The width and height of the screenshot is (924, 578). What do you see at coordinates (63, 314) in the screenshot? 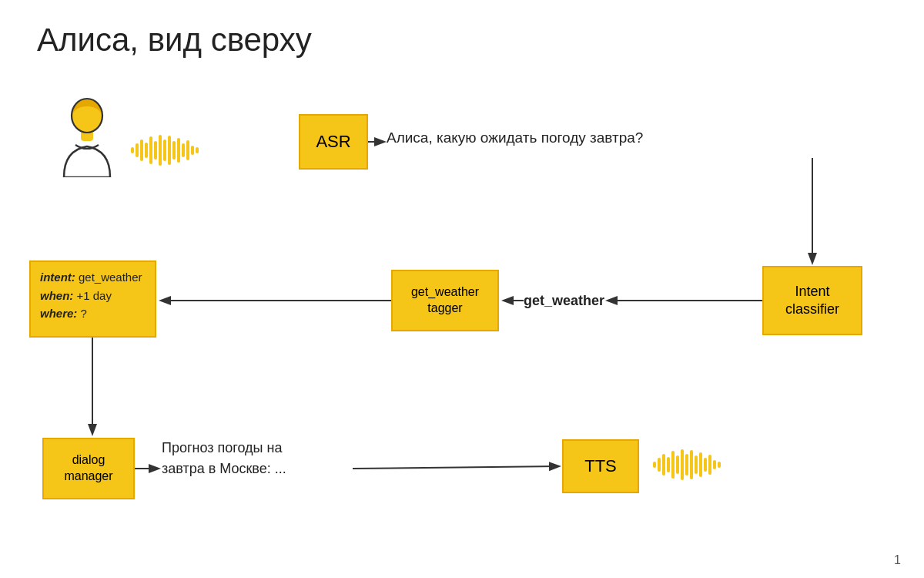
I see `intent-line3: where: ?` at bounding box center [63, 314].